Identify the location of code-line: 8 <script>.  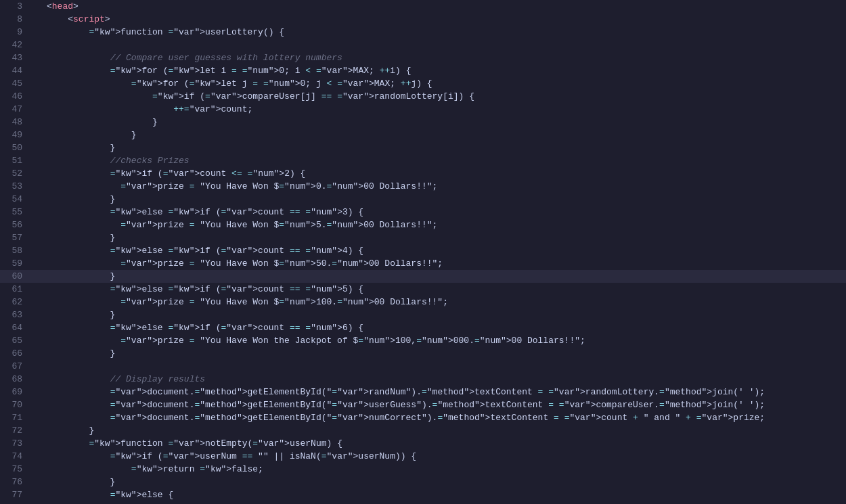
(423, 19).